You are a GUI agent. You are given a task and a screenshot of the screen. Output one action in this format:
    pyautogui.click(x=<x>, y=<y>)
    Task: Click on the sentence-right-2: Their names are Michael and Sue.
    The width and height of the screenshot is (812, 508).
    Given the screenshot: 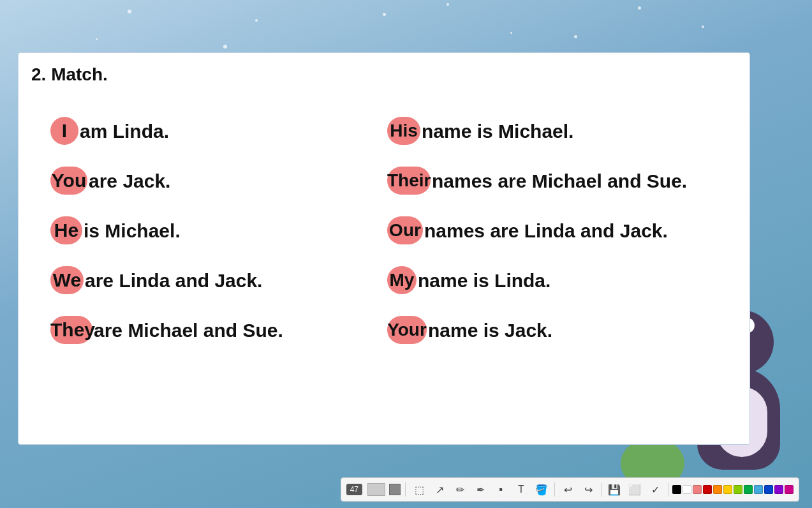 What is the action you would take?
    pyautogui.click(x=556, y=181)
    